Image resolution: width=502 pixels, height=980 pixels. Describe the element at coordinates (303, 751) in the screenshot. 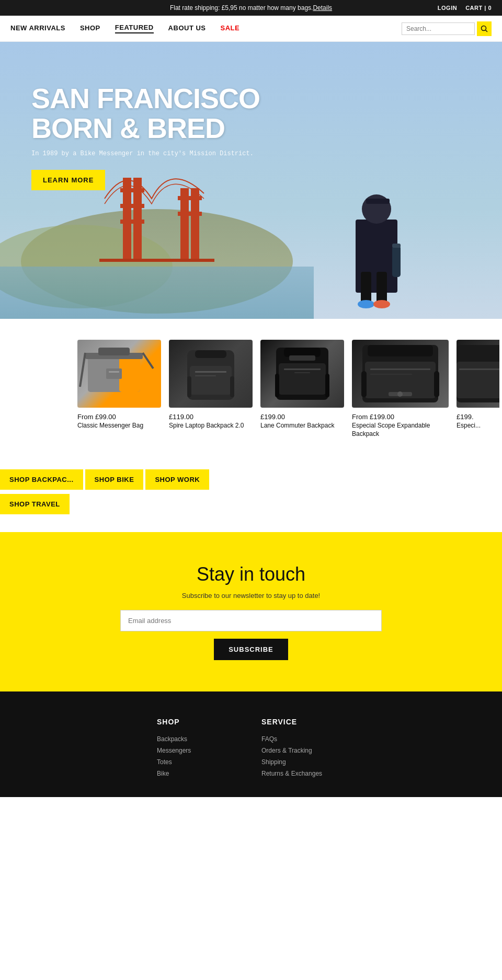

I see `footer-link-orders: Orders & Tracking` at that location.